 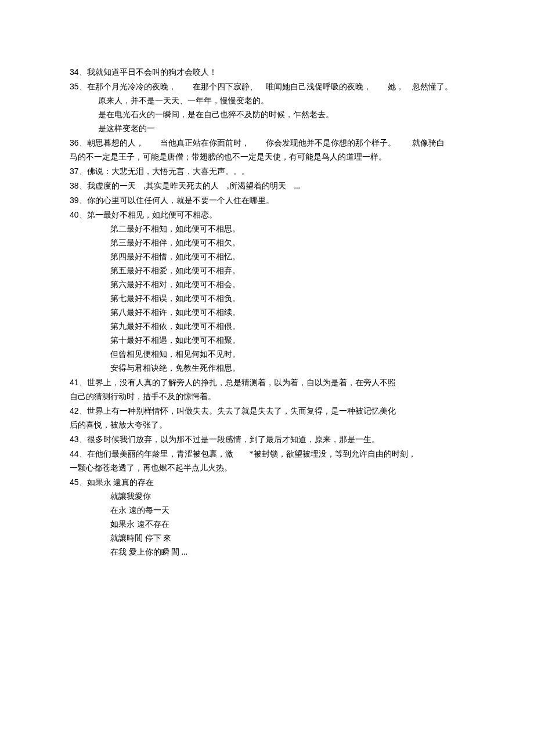 What do you see at coordinates (74, 382) in the screenshot?
I see `item-number: 41` at bounding box center [74, 382].